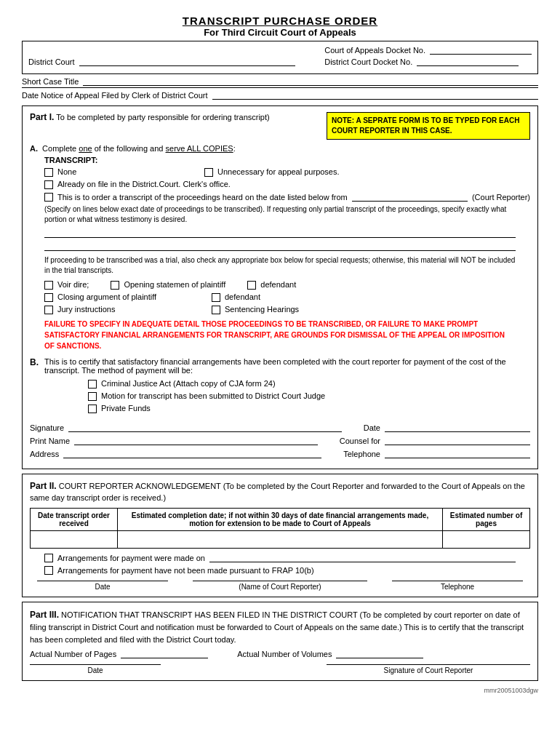  I want to click on telephone-label: Telephone, so click(362, 454).